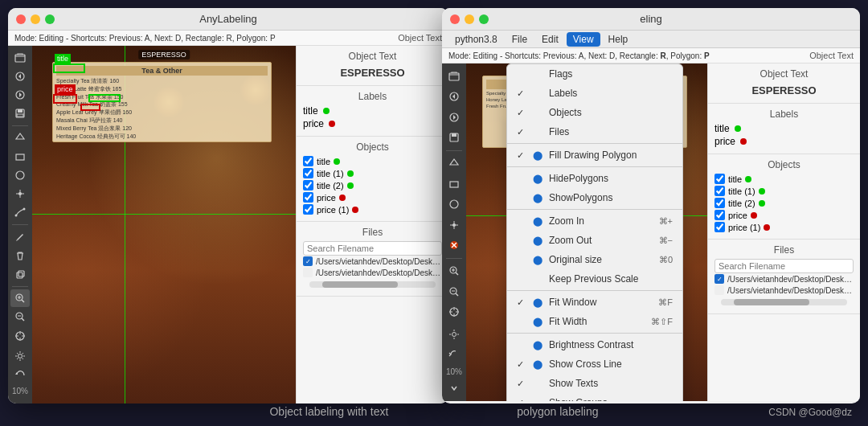 The image size is (868, 426). Describe the element at coordinates (454, 76) in the screenshot. I see `open-btn-r` at that location.